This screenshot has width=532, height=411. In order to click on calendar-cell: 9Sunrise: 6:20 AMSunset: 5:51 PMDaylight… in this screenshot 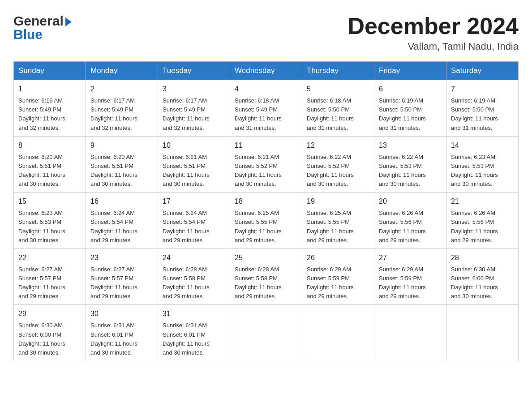, I will do `click(122, 164)`.